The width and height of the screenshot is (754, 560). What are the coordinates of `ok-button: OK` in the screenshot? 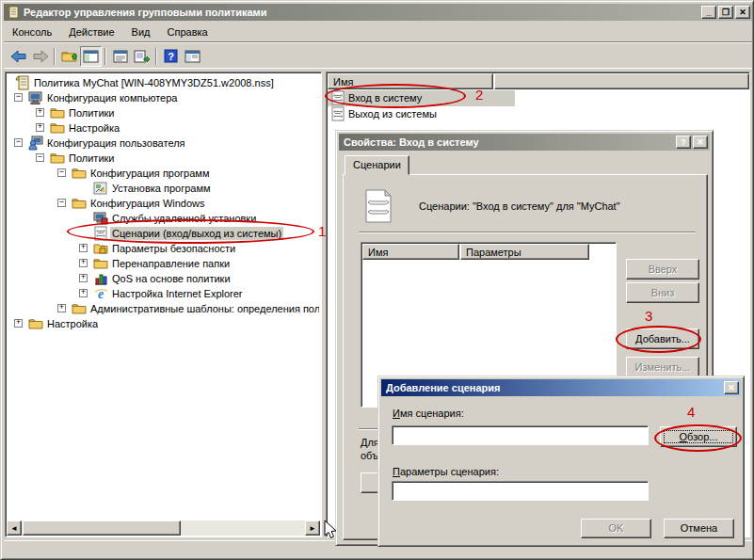 It's located at (616, 529).